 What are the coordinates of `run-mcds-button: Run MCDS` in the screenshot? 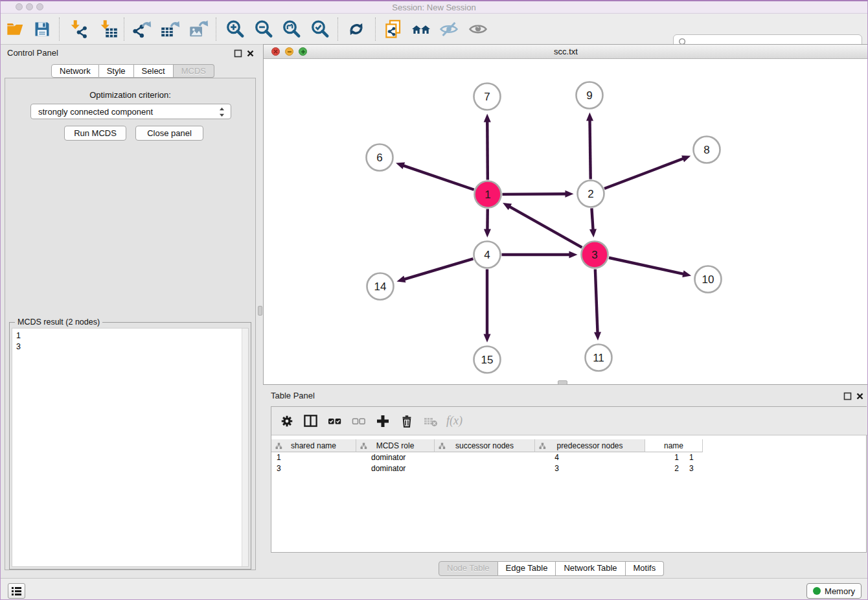 It's located at (95, 133).